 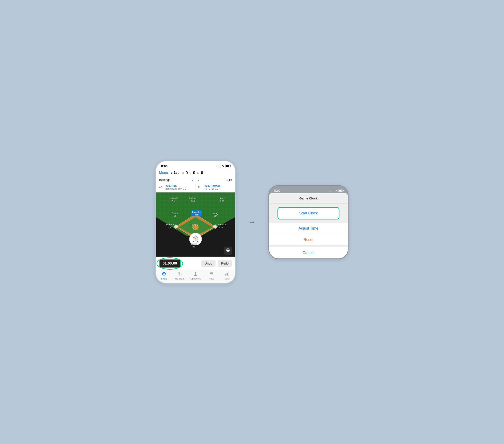 I want to click on howton-label: Howton#34, so click(x=194, y=226).